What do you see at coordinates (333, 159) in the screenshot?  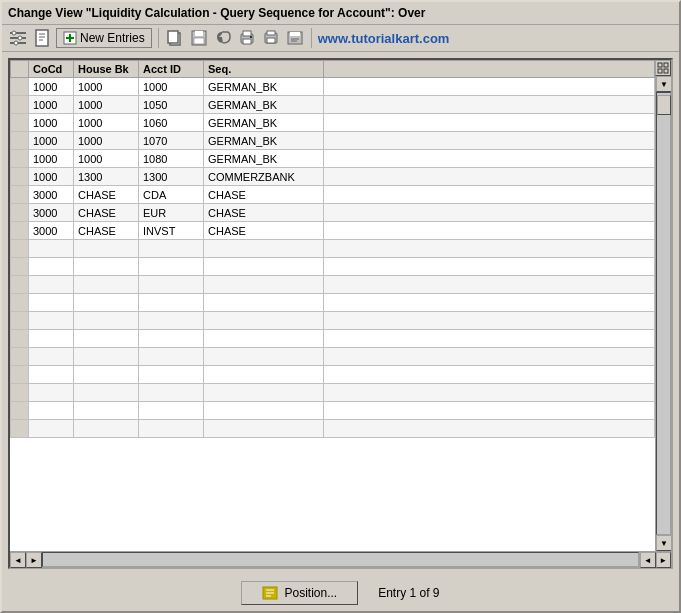 I see `table-row: 100010001080GERMAN_BK` at bounding box center [333, 159].